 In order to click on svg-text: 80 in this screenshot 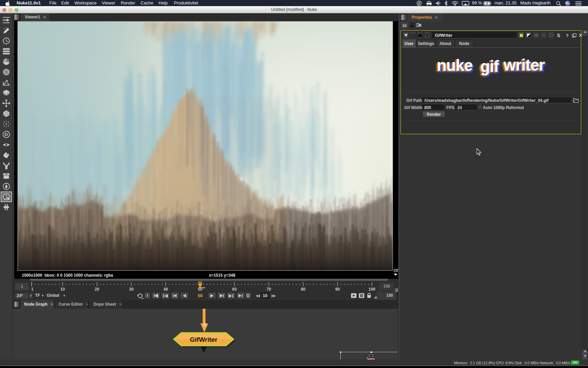, I will do `click(303, 289)`.